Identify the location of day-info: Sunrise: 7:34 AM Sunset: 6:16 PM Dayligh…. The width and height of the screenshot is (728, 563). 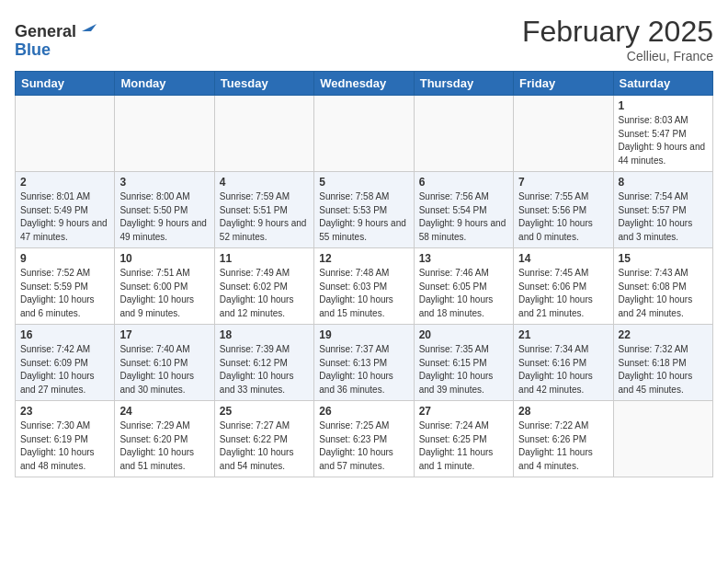
(563, 370).